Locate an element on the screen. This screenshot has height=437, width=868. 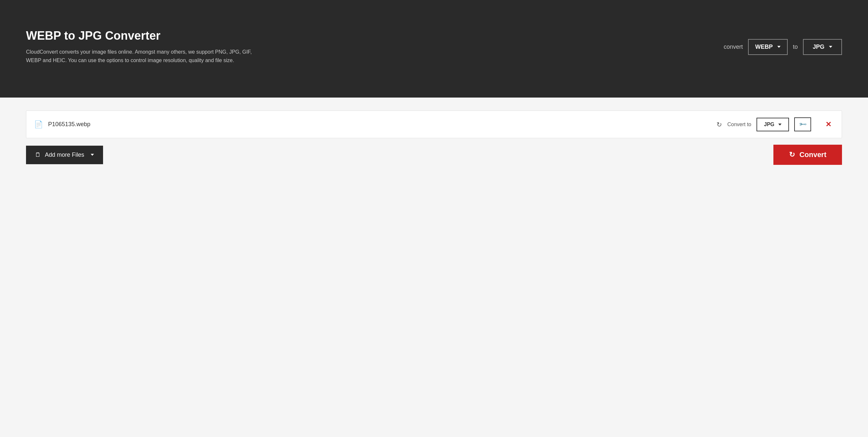
header-to-label: to is located at coordinates (795, 47).